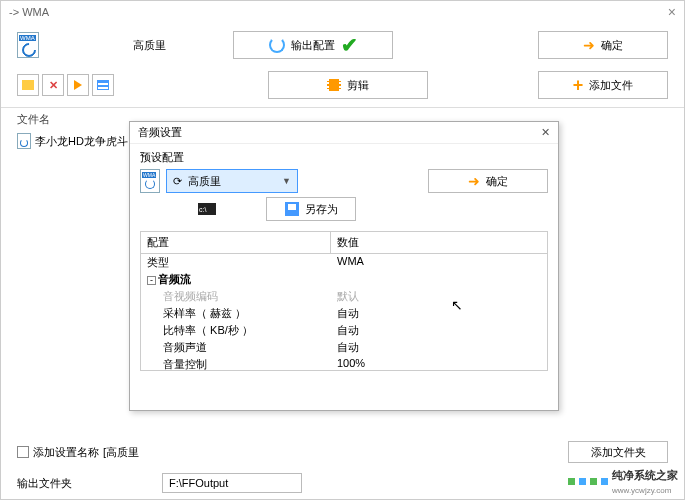 This screenshot has width=685, height=500. Describe the element at coordinates (488, 181) in the screenshot. I see `dialog-confirm-button: ➜ 确定` at that location.